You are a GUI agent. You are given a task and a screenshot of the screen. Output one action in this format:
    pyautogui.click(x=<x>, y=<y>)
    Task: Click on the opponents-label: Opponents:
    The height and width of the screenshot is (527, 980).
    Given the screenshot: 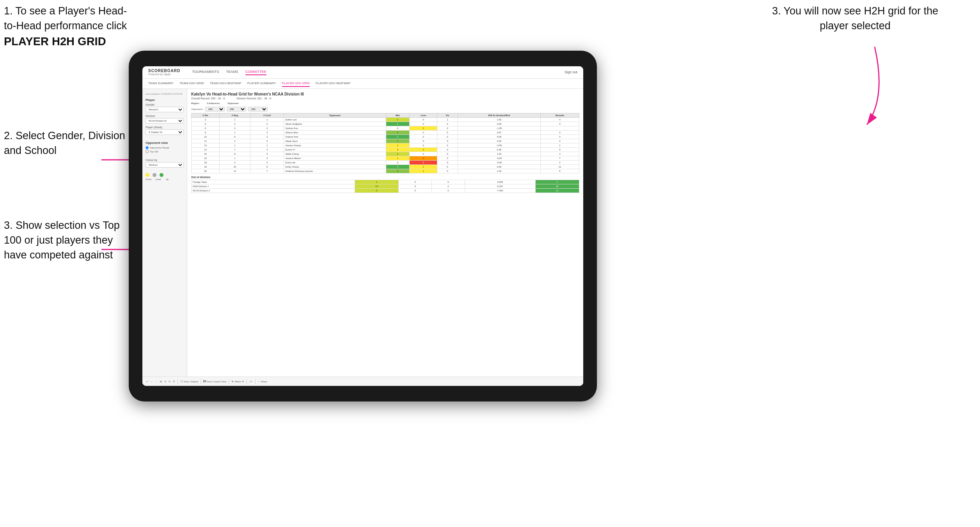 What is the action you would take?
    pyautogui.click(x=197, y=109)
    